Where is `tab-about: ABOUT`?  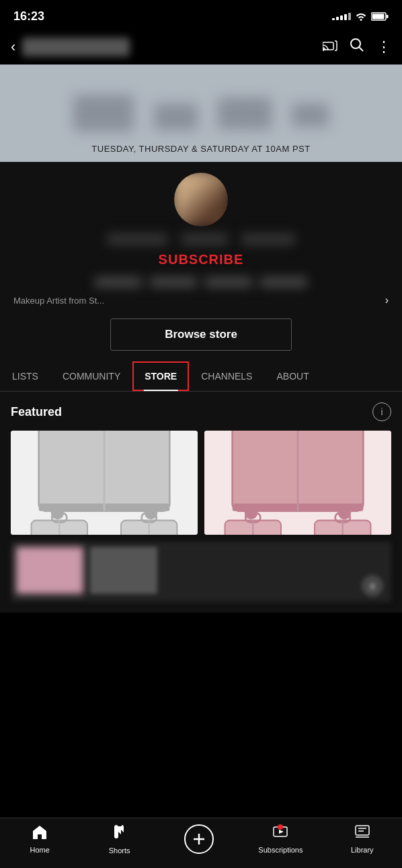
tab-about: ABOUT is located at coordinates (292, 376).